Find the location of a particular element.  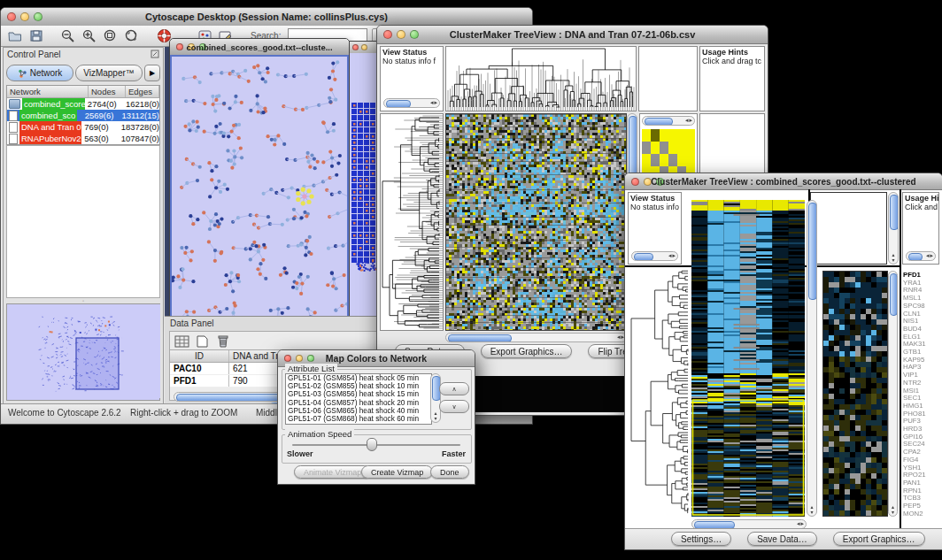

network-view-titlebar: combined_scores_good.txt--cluste... is located at coordinates (259, 48).